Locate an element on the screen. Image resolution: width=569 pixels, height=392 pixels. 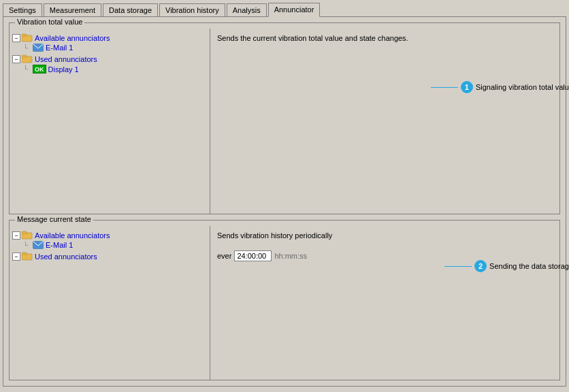
expand-icon-used1: − is located at coordinates (16, 59).